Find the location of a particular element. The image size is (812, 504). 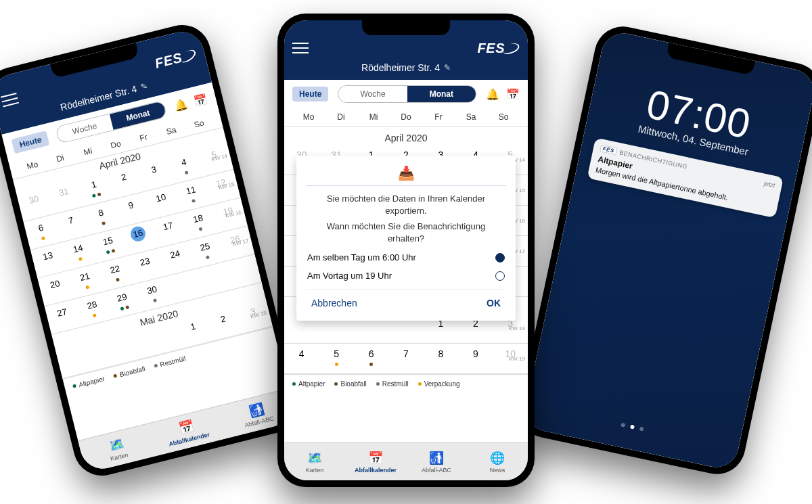

ok-button: OK is located at coordinates (494, 303).